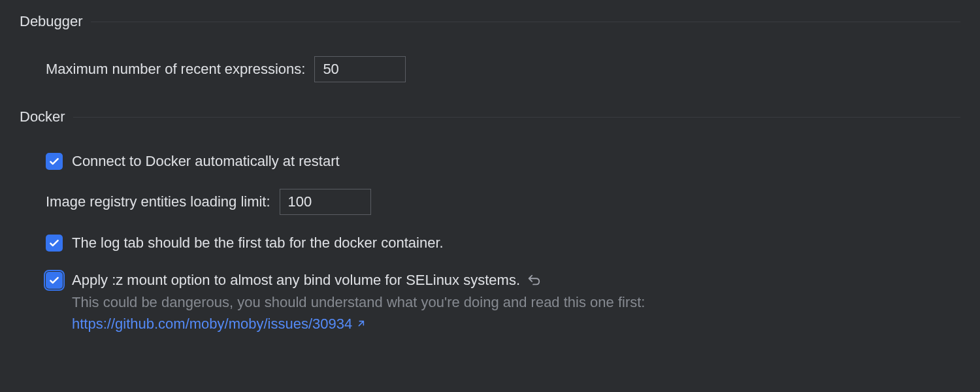  Describe the element at coordinates (503, 243) in the screenshot. I see `log-tab-first-row: The log tab should be the first tab for …` at that location.